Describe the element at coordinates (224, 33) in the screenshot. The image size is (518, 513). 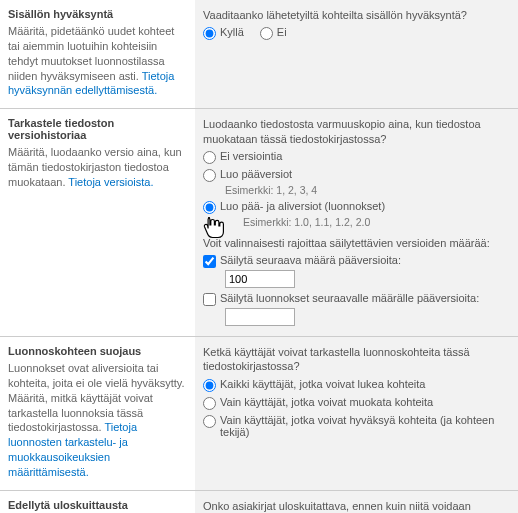
I see `approval-yes-option: Kyllä` at that location.